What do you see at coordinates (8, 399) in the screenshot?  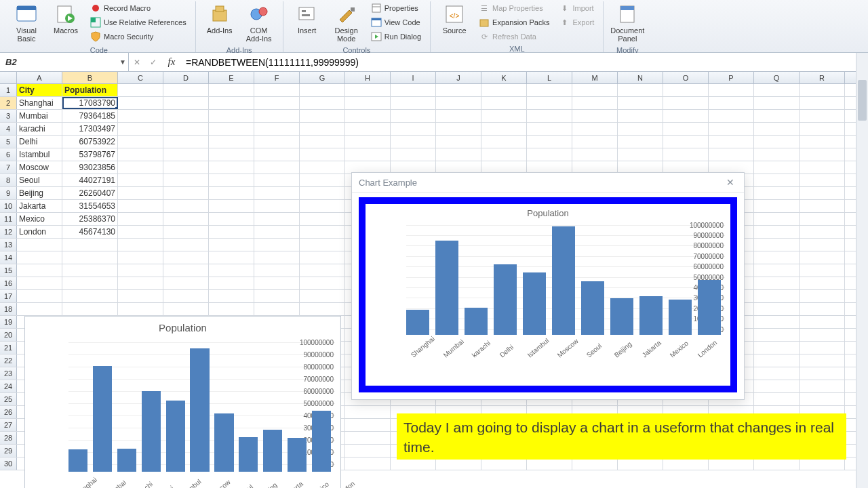 I see `row-header: 25` at bounding box center [8, 399].